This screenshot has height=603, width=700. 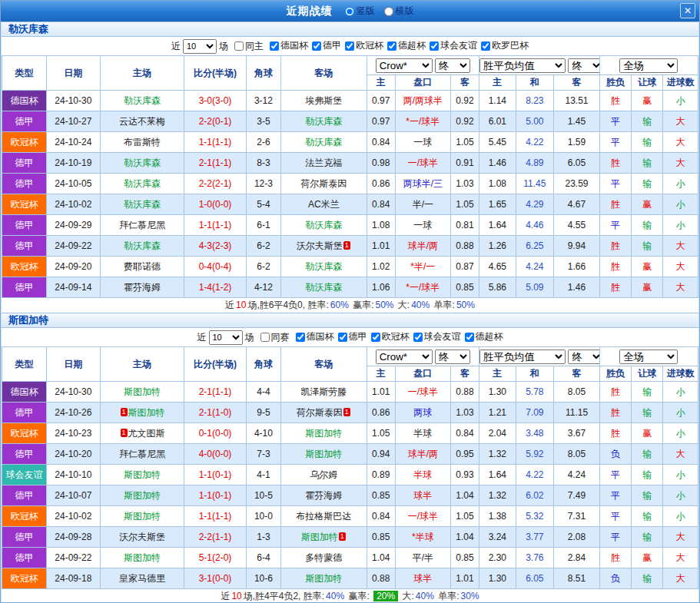 I want to click on team-name: 布雷斯特, so click(x=142, y=142).